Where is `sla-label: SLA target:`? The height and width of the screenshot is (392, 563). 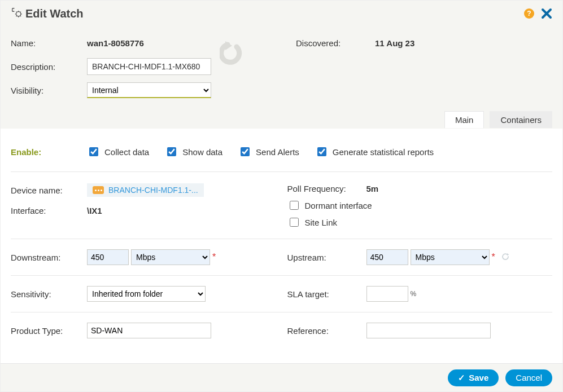
sla-label: SLA target: is located at coordinates (327, 294).